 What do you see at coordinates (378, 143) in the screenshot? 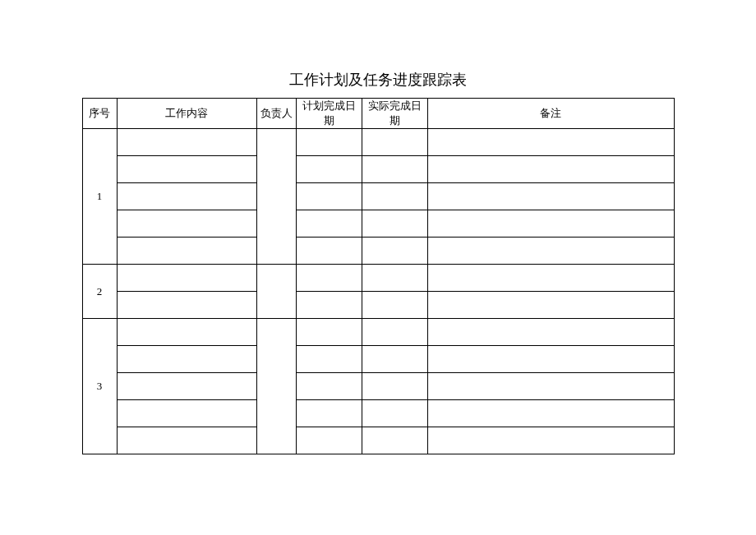
I see `table-row: 1` at bounding box center [378, 143].